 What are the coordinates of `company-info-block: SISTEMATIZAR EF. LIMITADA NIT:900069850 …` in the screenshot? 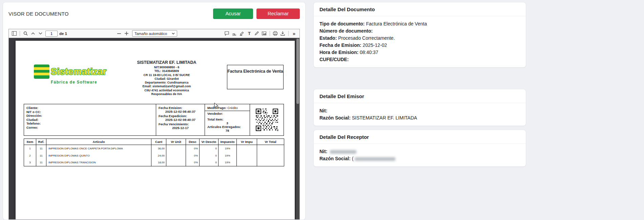 It's located at (167, 78).